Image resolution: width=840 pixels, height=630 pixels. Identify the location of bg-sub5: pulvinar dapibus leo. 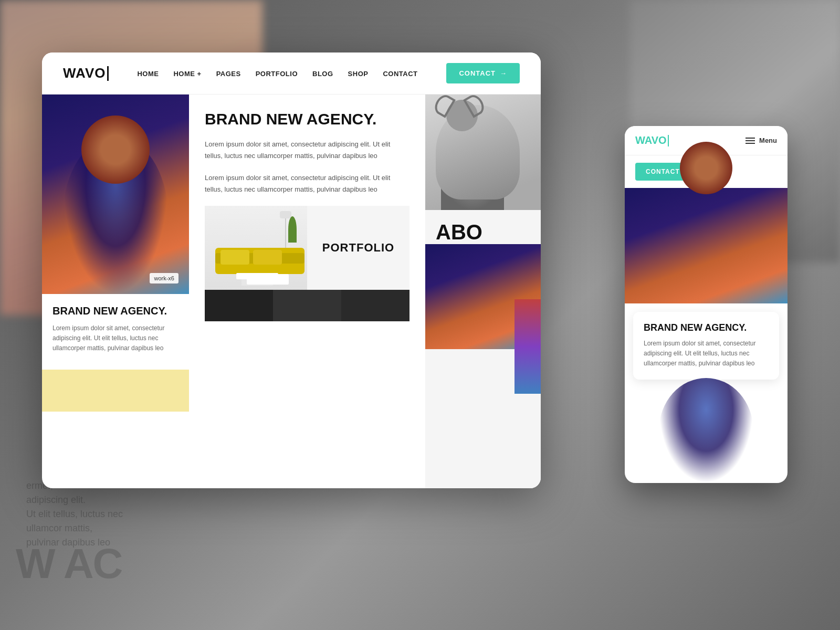
(75, 543).